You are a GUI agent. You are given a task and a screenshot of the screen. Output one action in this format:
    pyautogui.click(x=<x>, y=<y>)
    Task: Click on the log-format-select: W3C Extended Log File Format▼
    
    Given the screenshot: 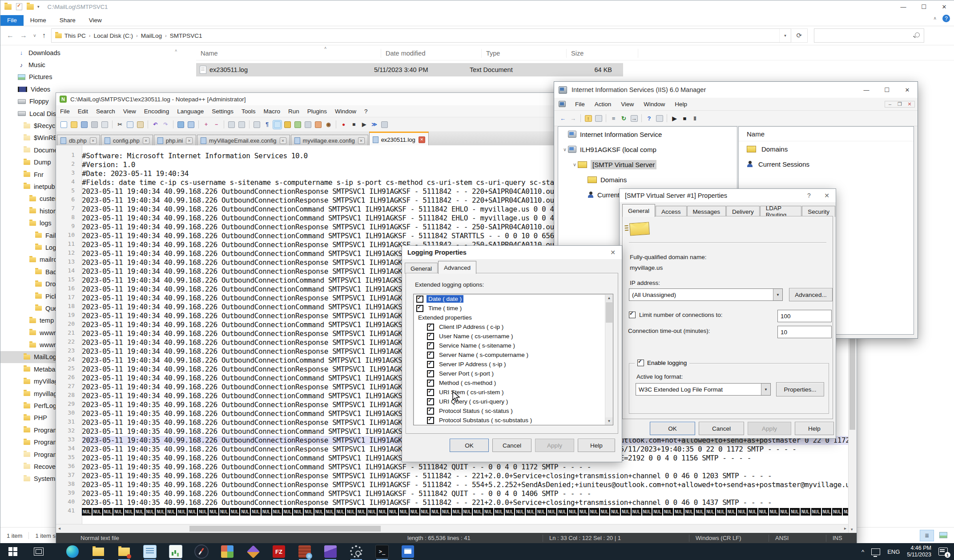 What is the action you would take?
    pyautogui.click(x=703, y=389)
    